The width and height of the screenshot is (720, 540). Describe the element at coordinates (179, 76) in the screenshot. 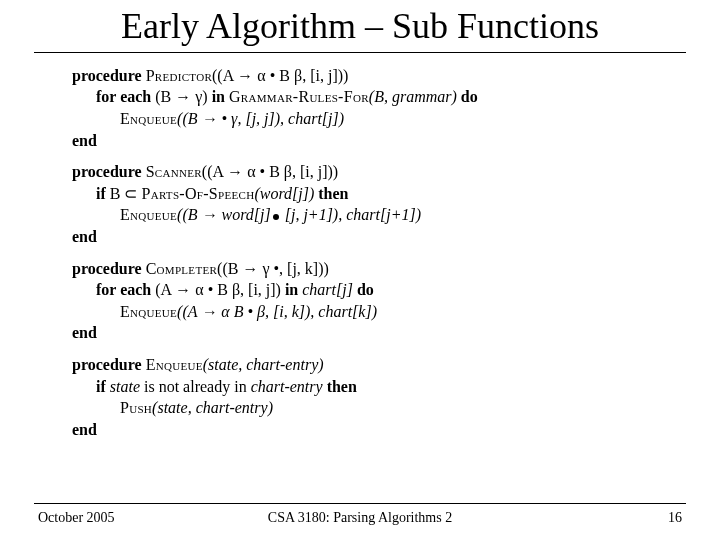

I see `proc-name: Predictor` at that location.